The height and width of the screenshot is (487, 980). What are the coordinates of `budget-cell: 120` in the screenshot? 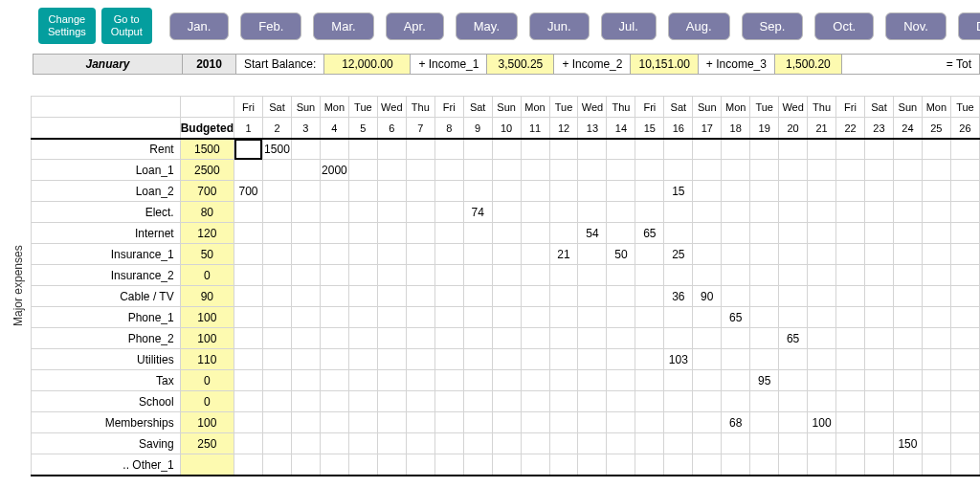 It's located at (207, 233).